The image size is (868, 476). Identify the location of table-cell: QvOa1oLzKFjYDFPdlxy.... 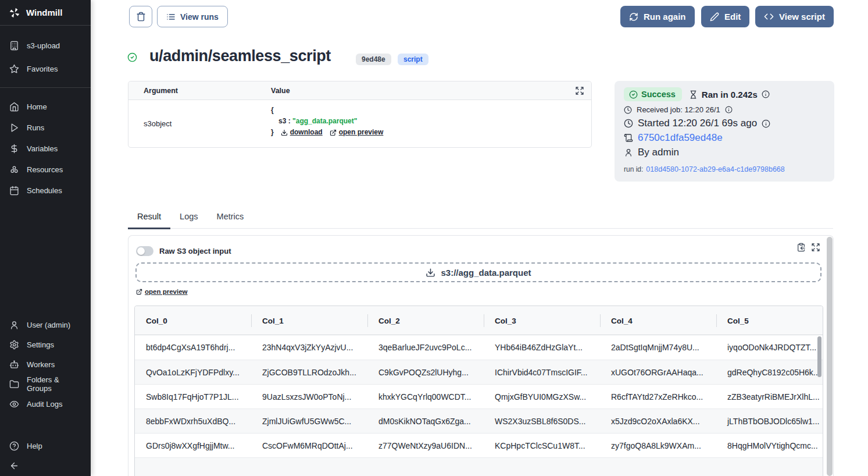
(193, 372).